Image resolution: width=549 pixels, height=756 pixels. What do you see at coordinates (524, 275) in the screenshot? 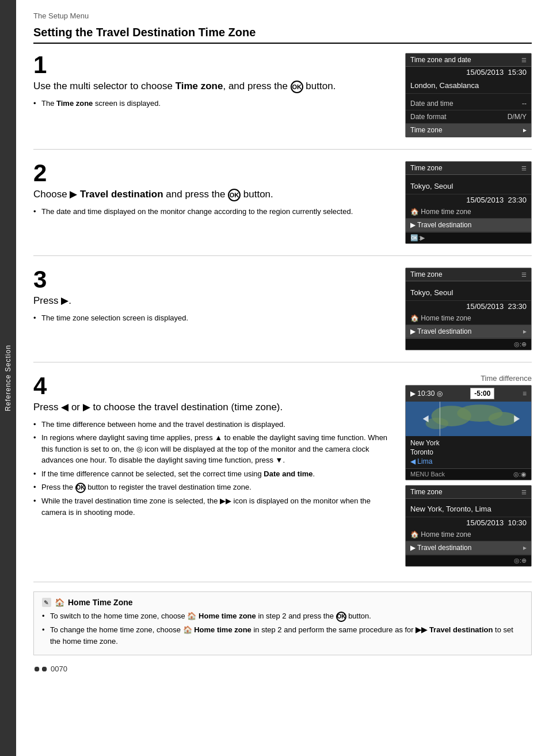
I see `cam-ui-3-menu-icon: ☰` at bounding box center [524, 275].